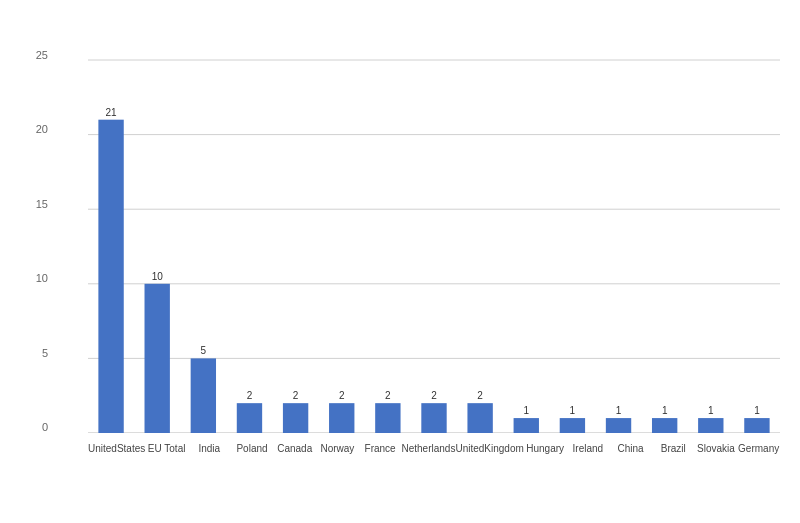 The width and height of the screenshot is (800, 523). Describe the element at coordinates (758, 477) in the screenshot. I see `x-label-germany: Germany` at that location.